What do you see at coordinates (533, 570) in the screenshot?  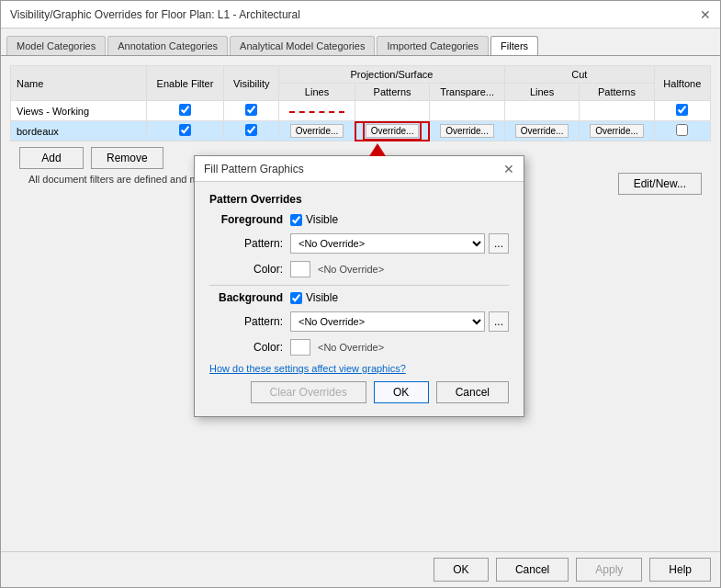 I see `cancel-button: Cancel` at bounding box center [533, 570].